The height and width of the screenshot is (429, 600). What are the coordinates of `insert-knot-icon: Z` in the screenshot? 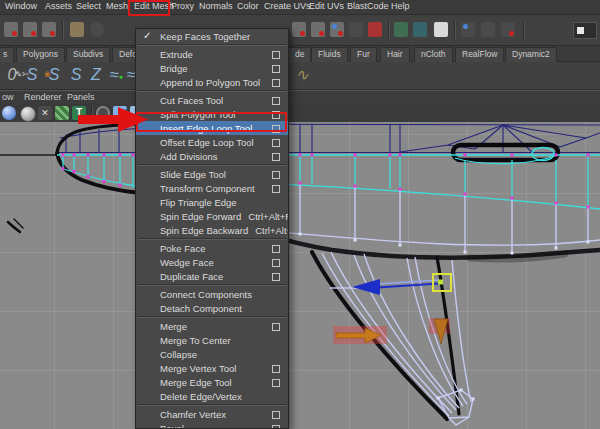 It's located at (96, 75).